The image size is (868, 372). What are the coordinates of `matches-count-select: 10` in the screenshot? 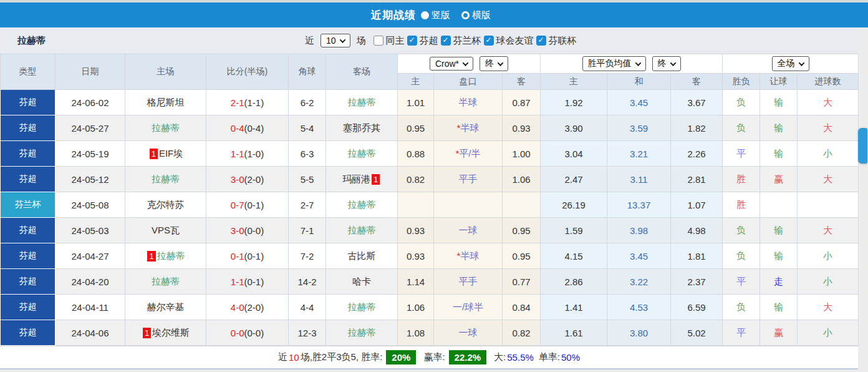 It's located at (335, 41).